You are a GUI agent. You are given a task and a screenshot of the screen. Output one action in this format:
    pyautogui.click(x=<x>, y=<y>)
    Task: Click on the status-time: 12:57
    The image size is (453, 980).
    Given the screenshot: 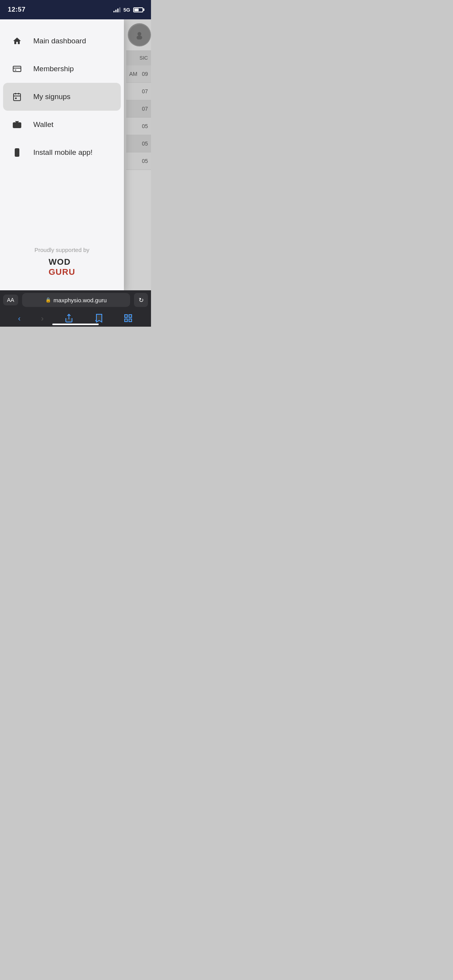 What is the action you would take?
    pyautogui.click(x=17, y=10)
    